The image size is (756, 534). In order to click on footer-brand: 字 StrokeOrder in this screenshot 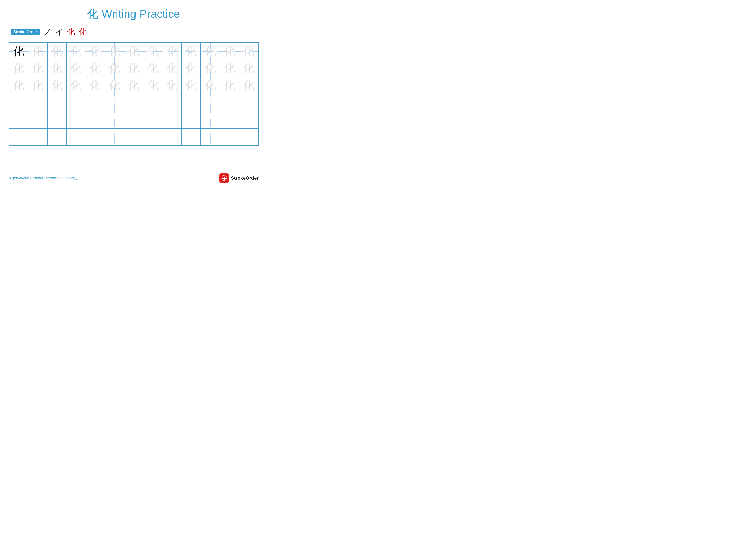, I will do `click(239, 178)`.